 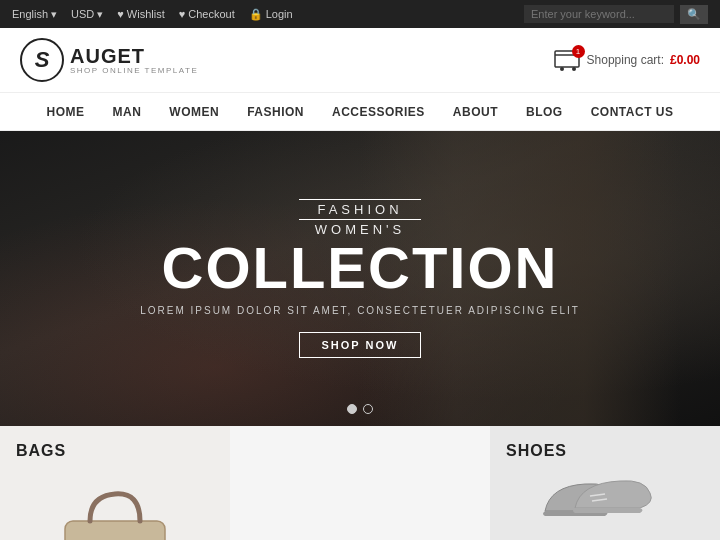 I want to click on logo: S AUGET SHOP ONLINE TEMPLATE, so click(x=109, y=60).